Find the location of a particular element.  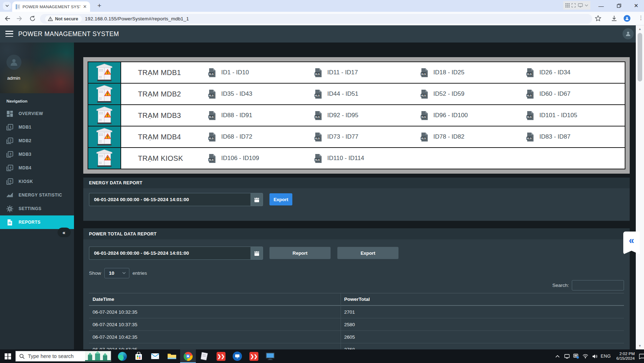

taskbar-chrome-icon is located at coordinates (188, 356).